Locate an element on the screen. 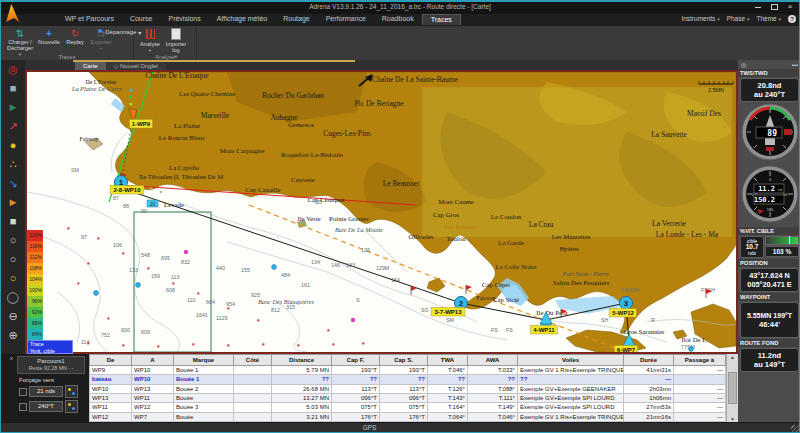 The width and height of the screenshot is (800, 433). wind-dir-checkbox is located at coordinates (23, 407).